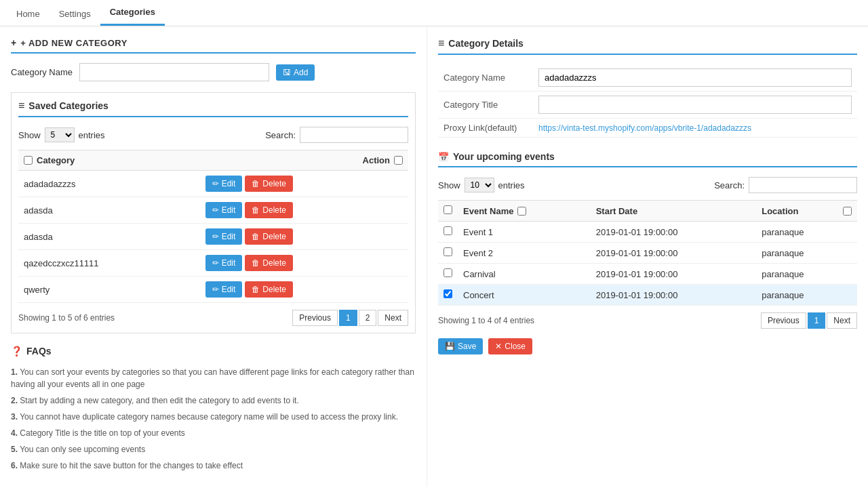  What do you see at coordinates (213, 237) in the screenshot?
I see `table-row: adasda ✏ Edit 🗑 Delete` at bounding box center [213, 237].